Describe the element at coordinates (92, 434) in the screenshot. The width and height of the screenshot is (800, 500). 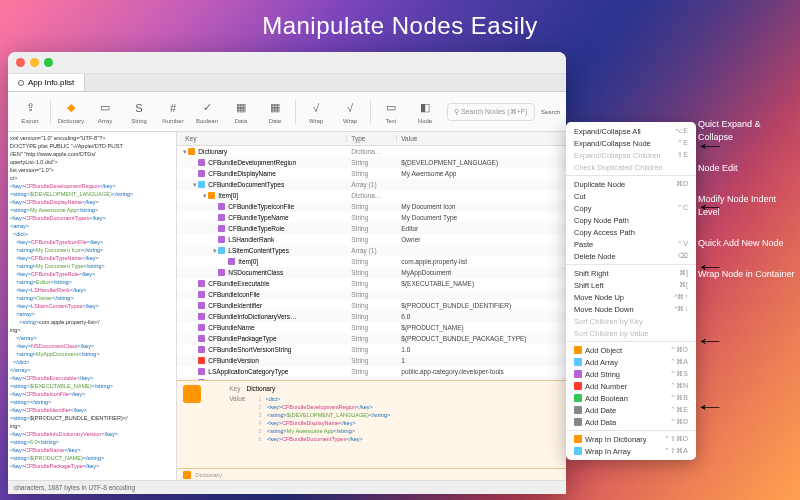
I see `xml-line: <key>CFBundleInfoDictionaryVersion</key>` at that location.